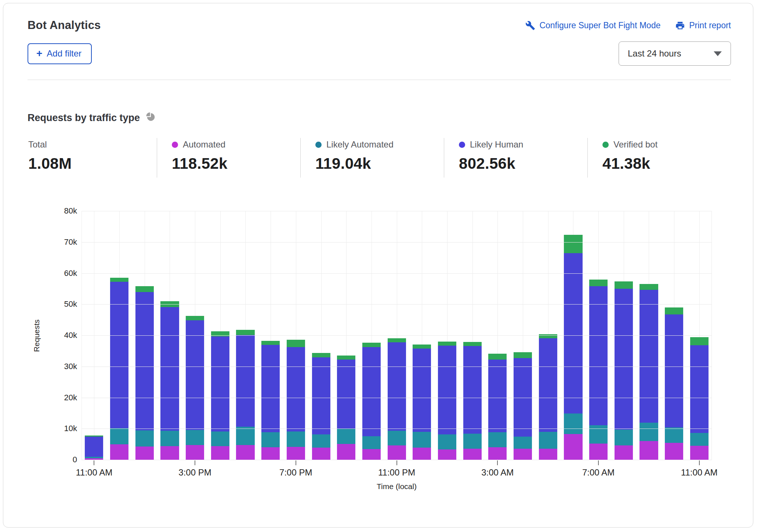 The width and height of the screenshot is (757, 532). What do you see at coordinates (593, 26) in the screenshot?
I see `configure-super-bot-fight-mode-link: Configure Super Bot Fight Mode` at bounding box center [593, 26].